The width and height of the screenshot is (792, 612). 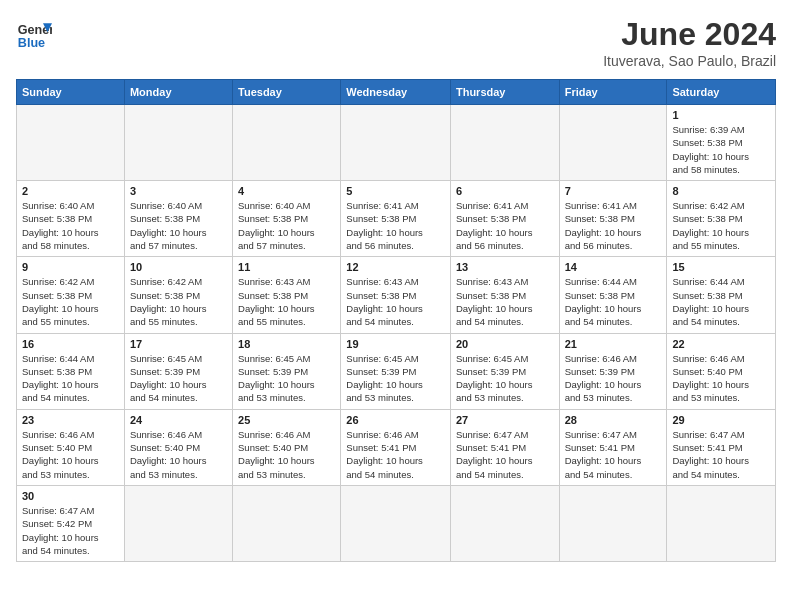 I want to click on day-number: 3, so click(x=178, y=191).